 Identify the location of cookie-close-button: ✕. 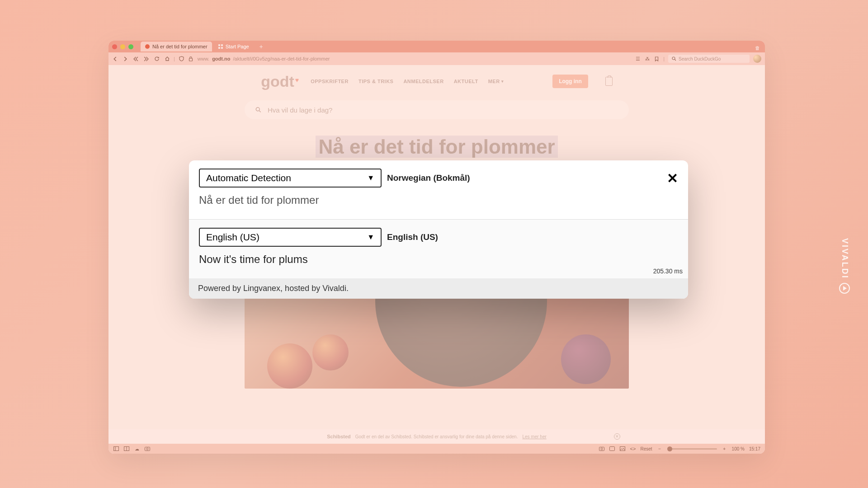
(617, 436).